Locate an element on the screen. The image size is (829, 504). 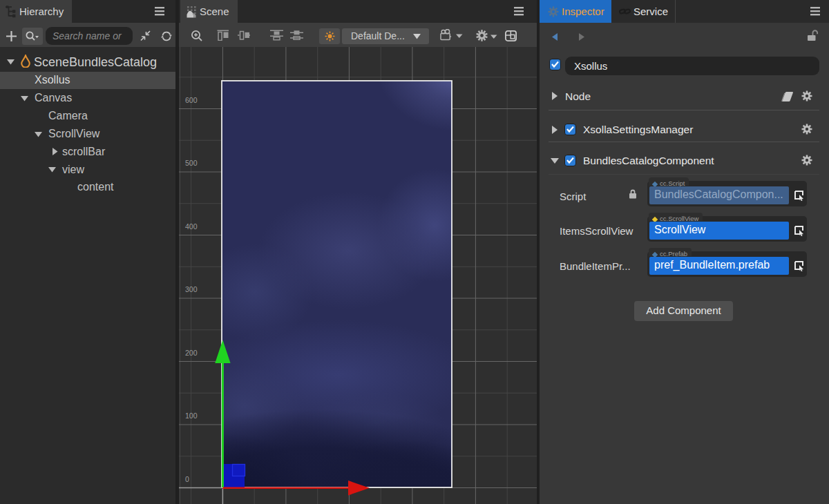
svg-text: 100 is located at coordinates (191, 416).